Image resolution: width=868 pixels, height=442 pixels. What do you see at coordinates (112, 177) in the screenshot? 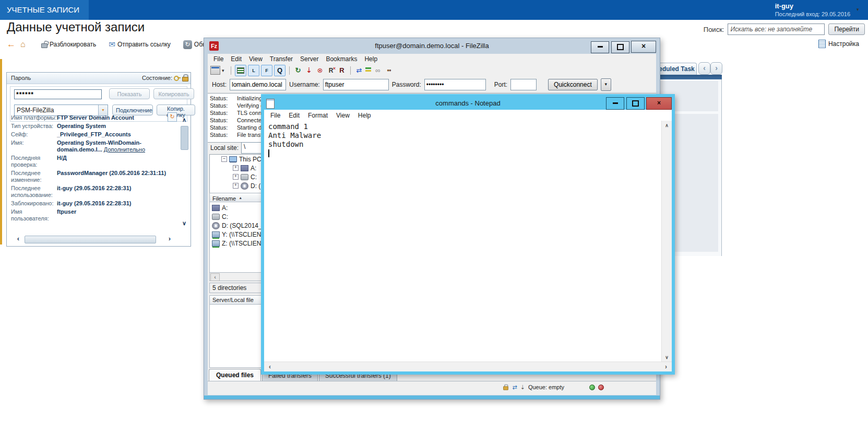
I see `property-value: PasswordManager (20.05.2016 22:31:11)` at bounding box center [112, 177].